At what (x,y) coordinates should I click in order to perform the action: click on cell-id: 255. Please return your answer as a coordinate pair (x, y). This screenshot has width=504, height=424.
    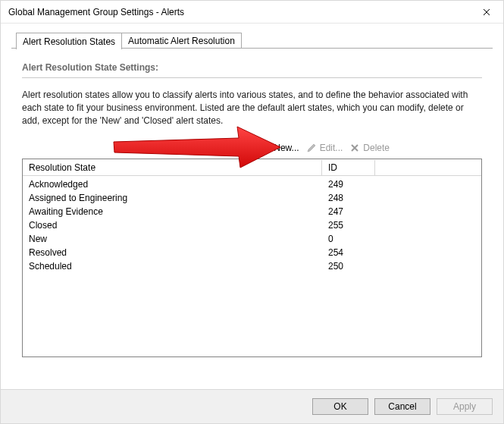
    Looking at the image, I should click on (349, 225).